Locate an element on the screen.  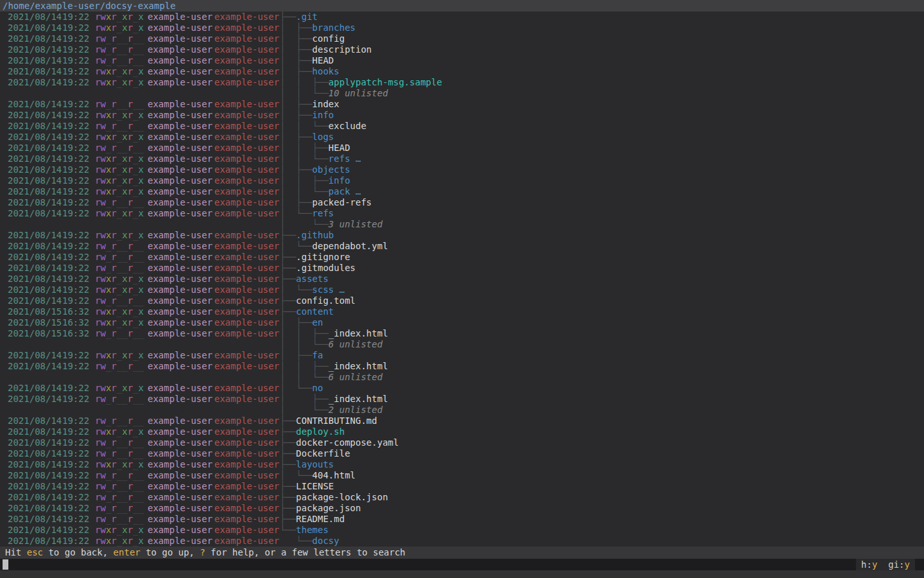
tree-entry-name: scss is located at coordinates (323, 290).